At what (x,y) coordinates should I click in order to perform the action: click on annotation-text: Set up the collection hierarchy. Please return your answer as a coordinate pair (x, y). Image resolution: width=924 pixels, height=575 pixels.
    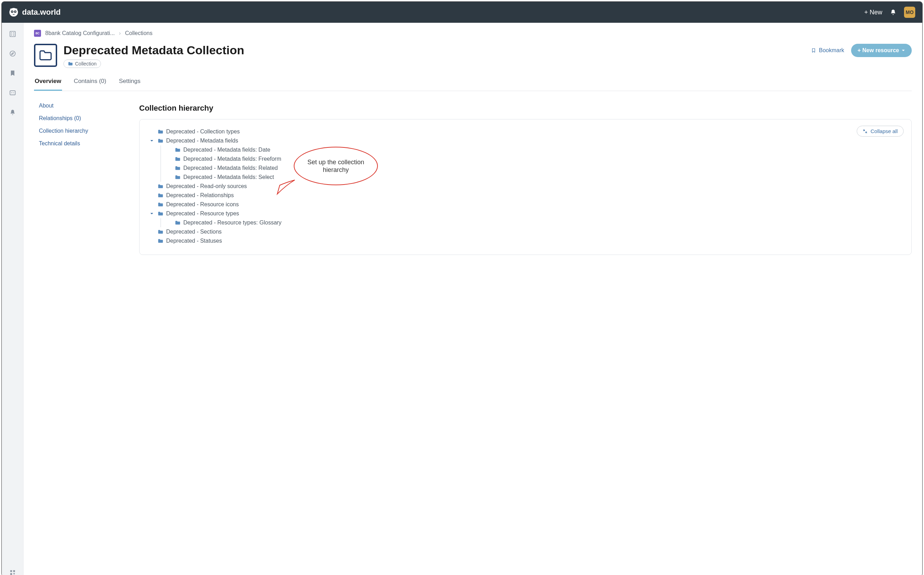
    Looking at the image, I should click on (336, 166).